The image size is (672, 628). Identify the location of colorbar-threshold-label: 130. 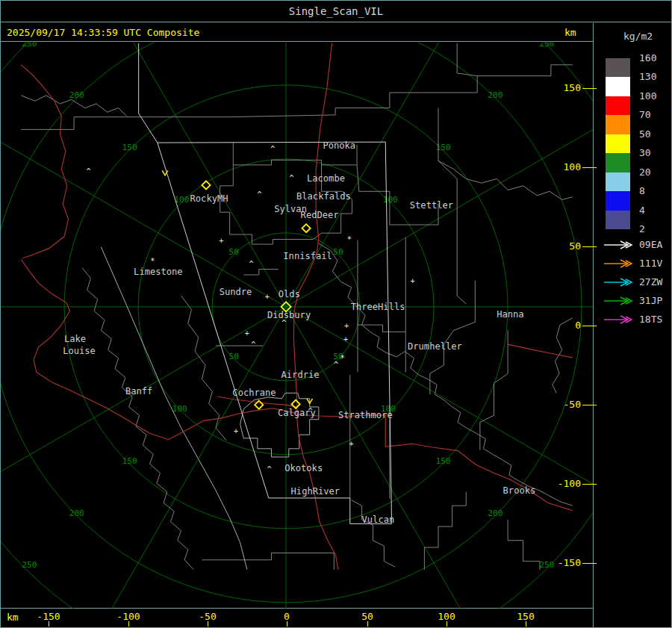
(654, 77).